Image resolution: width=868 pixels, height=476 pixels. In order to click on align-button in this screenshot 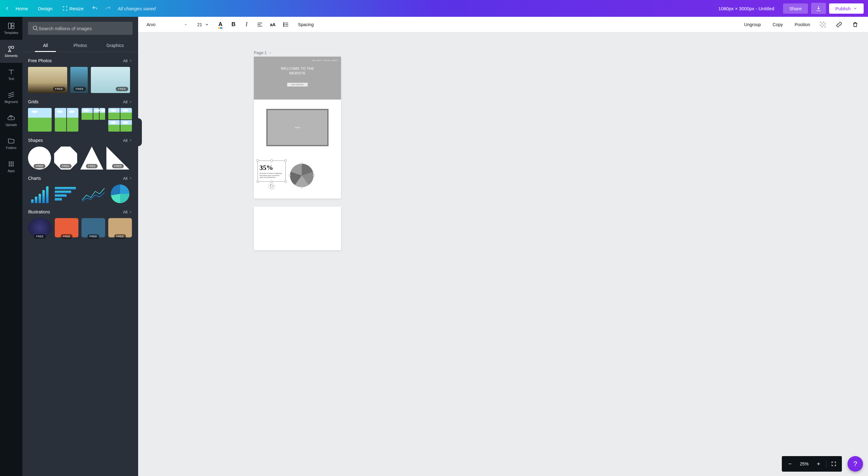, I will do `click(259, 25)`.